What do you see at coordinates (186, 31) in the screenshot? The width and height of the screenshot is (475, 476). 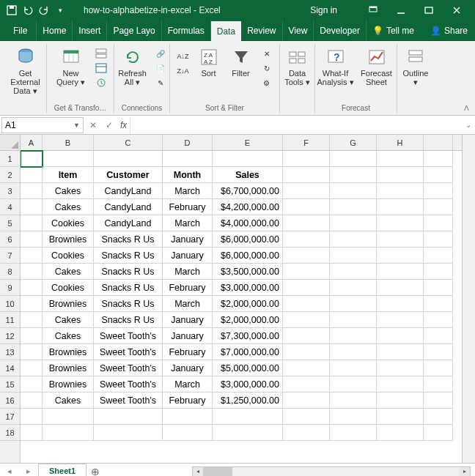 I see `tab-formulas: Formulas` at bounding box center [186, 31].